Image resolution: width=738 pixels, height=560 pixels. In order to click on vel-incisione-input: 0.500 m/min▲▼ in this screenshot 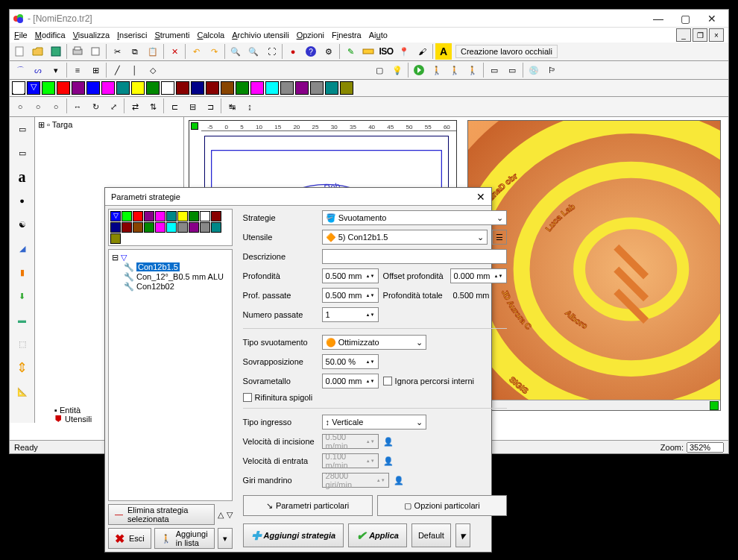, I will do `click(350, 441)`.